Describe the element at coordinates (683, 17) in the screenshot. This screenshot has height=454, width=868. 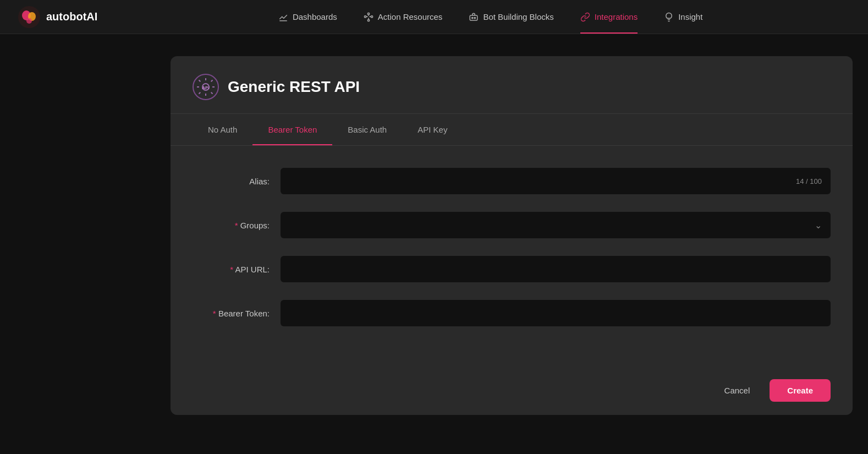
I see `nav-item-insight: Insight` at that location.